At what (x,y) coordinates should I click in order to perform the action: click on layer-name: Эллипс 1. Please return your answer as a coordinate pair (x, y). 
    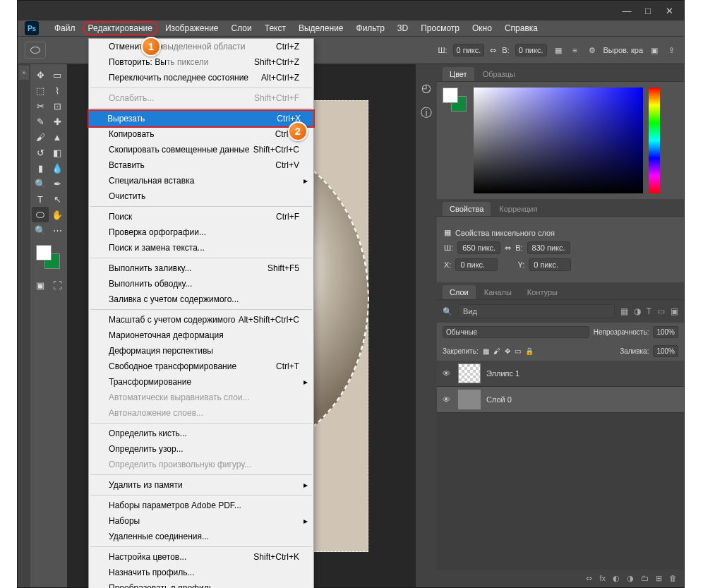
    Looking at the image, I should click on (503, 373).